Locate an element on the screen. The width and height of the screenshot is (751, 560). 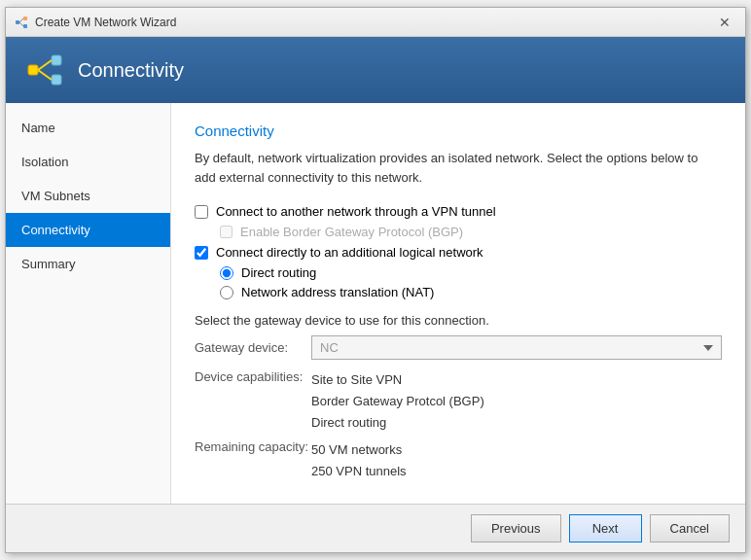
cancel-button: Cancel is located at coordinates (690, 529).